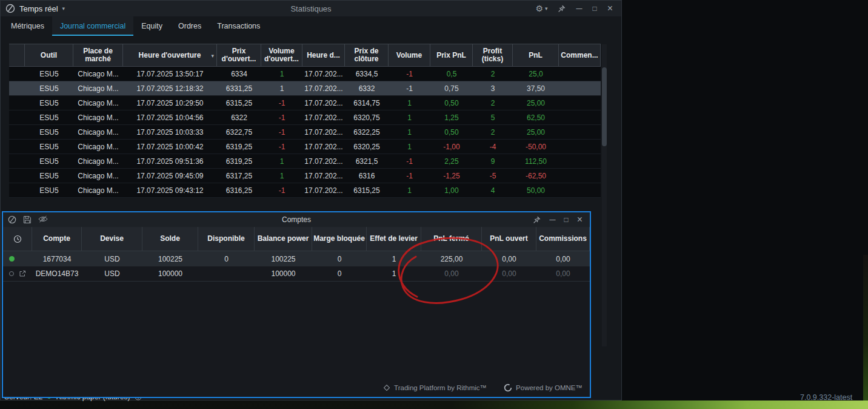 Image resolution: width=868 pixels, height=409 pixels. What do you see at coordinates (509, 239) in the screenshot?
I see `accounts-column-pnl-ouvert: PnL ouvert` at bounding box center [509, 239].